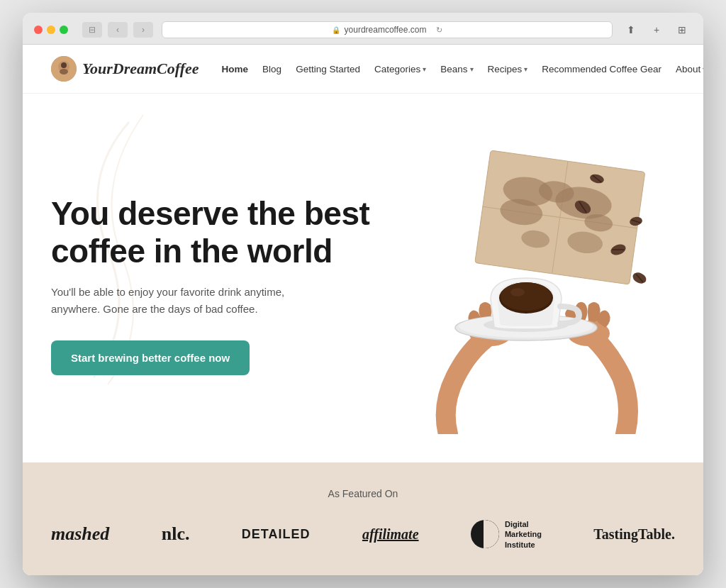 This screenshot has width=726, height=588. Describe the element at coordinates (440, 30) in the screenshot. I see `refresh-icon: ↻` at that location.